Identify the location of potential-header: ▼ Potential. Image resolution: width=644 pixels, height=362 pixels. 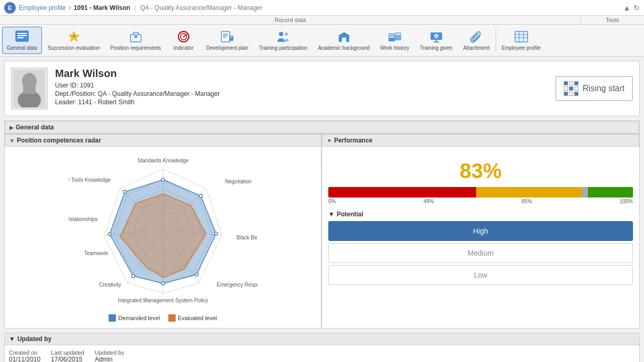
(480, 214).